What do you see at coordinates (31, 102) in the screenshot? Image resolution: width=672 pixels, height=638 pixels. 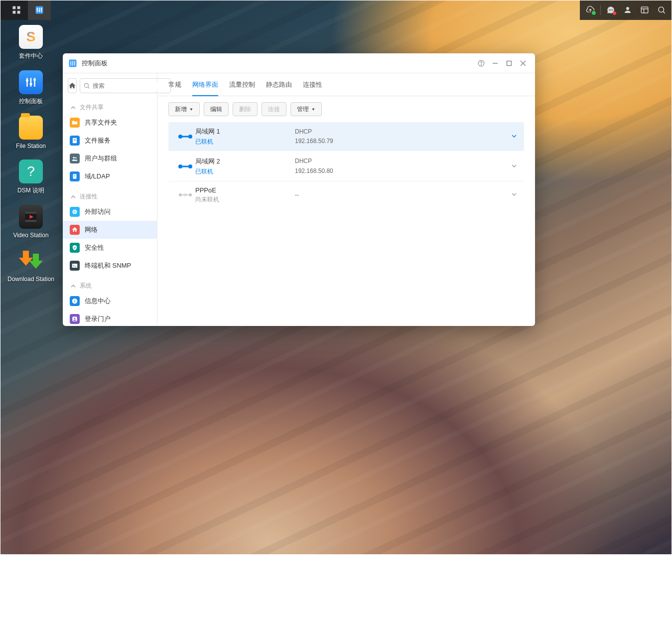 I see `desktop-icon-label: 控制面板` at bounding box center [31, 102].